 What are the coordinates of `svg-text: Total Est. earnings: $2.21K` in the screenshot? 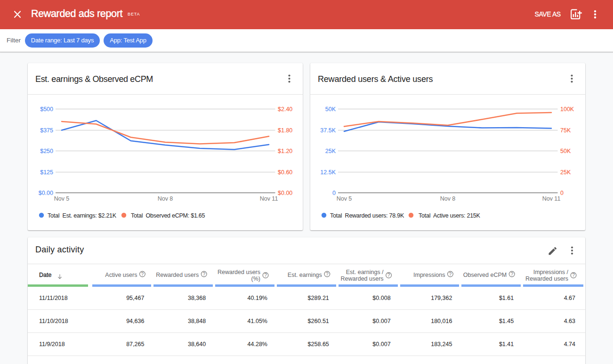 It's located at (82, 216).